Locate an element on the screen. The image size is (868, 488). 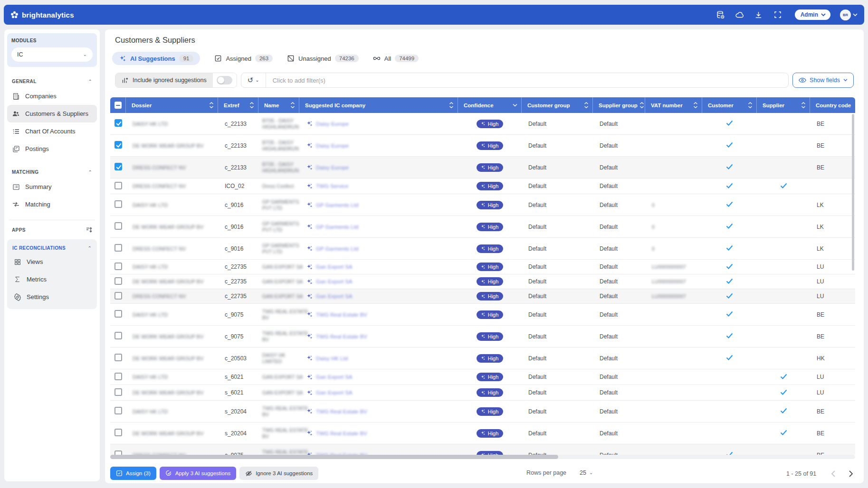
column-header-supplier-group: Supplier group is located at coordinates (619, 105).